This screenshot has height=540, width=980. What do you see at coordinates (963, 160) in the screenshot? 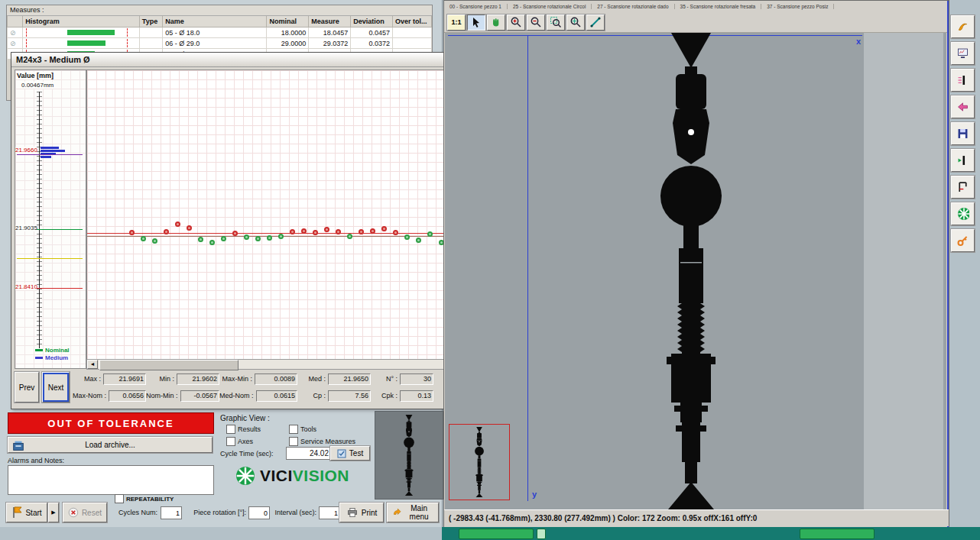
I see `measure-part-button` at bounding box center [963, 160].